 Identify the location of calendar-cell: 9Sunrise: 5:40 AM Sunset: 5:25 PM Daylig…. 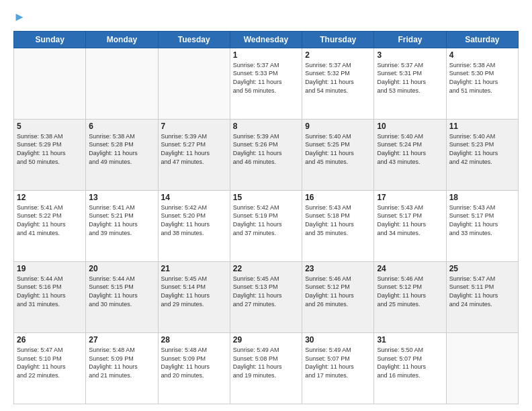
(339, 154).